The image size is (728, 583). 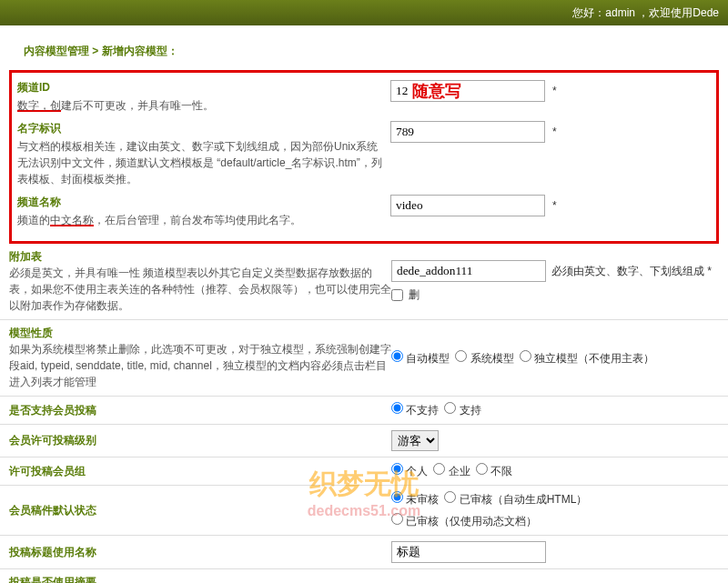 What do you see at coordinates (200, 289) in the screenshot?
I see `addon-desc: 必须是英文，并具有唯一性 频道模型表以外其它自定义类型数据存放数据的表，如果您不…` at bounding box center [200, 289].